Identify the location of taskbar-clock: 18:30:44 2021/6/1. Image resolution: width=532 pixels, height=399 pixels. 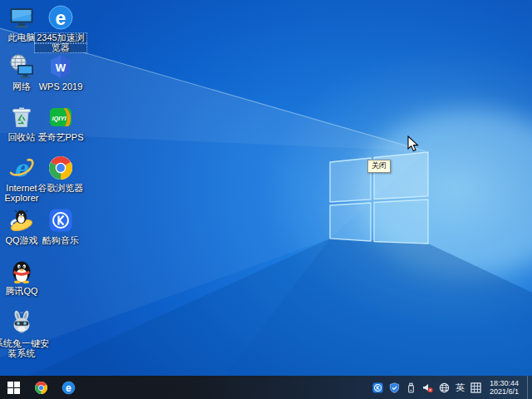
(504, 387).